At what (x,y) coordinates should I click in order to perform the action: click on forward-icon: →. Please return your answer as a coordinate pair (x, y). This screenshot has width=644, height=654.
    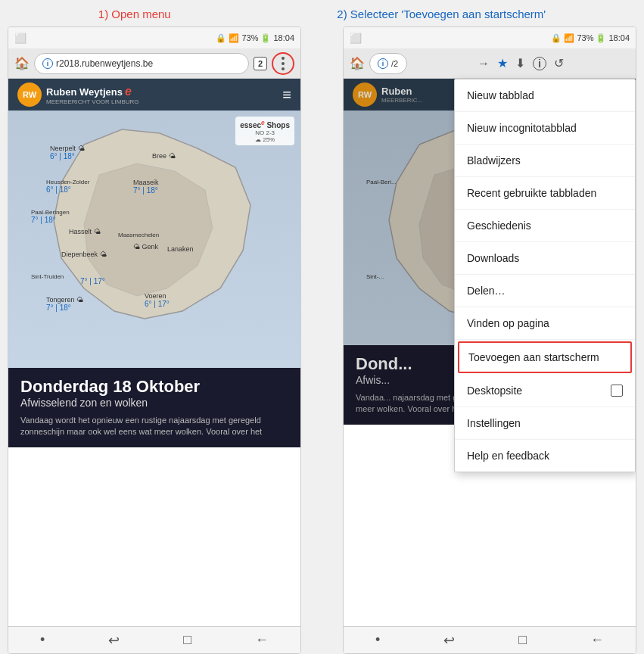
    Looking at the image, I should click on (484, 64).